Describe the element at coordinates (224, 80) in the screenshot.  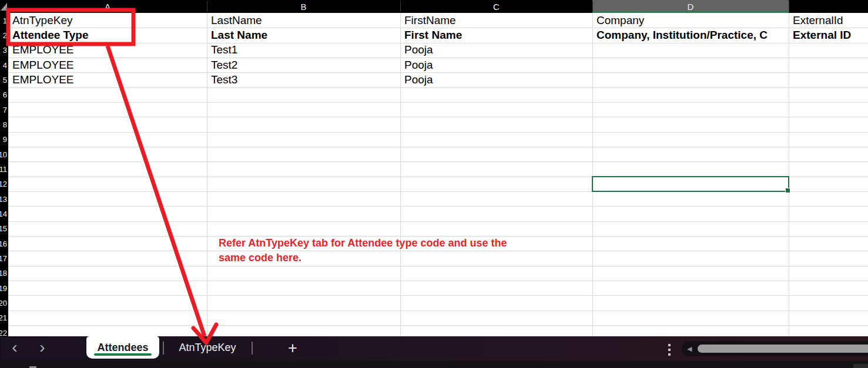
I see `cell-label: Test3` at that location.